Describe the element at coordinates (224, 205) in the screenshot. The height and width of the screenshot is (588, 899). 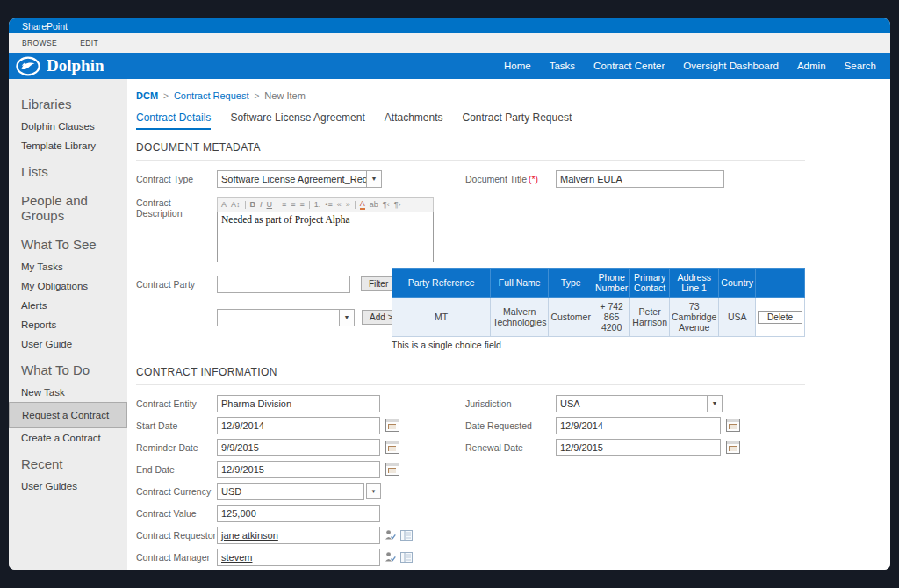
I see `font-name-icon: A` at that location.